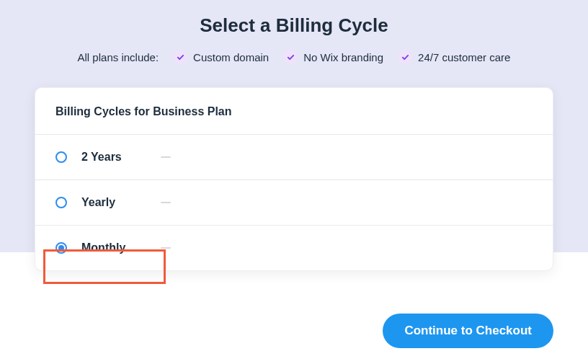  I want to click on feature-custom-domain: Custom domain, so click(220, 57).